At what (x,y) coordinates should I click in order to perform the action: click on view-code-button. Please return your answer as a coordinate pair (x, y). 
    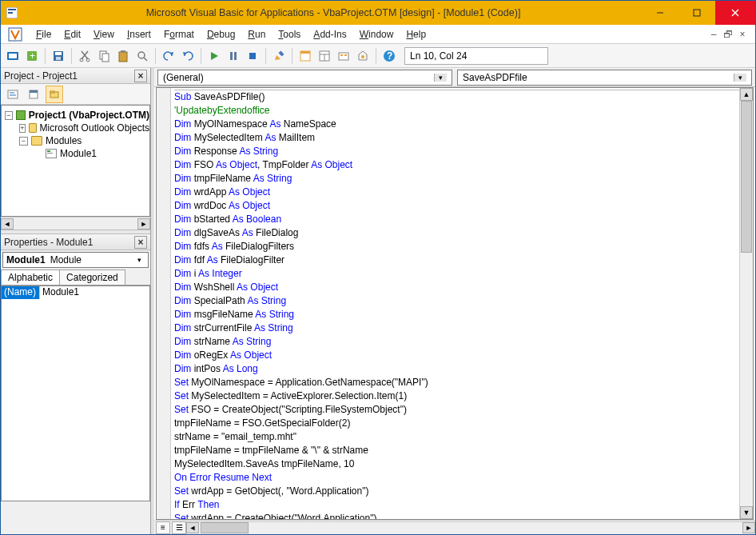
    Looking at the image, I should click on (13, 94).